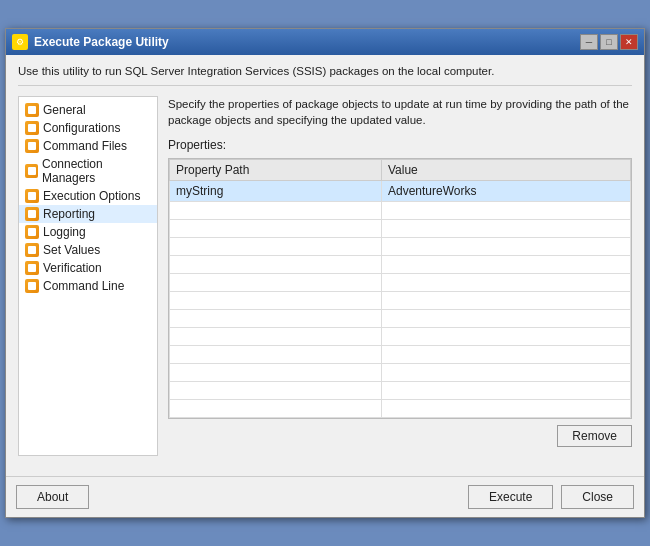 The image size is (650, 546). Describe the element at coordinates (32, 250) in the screenshot. I see `set-values-icon` at that location.